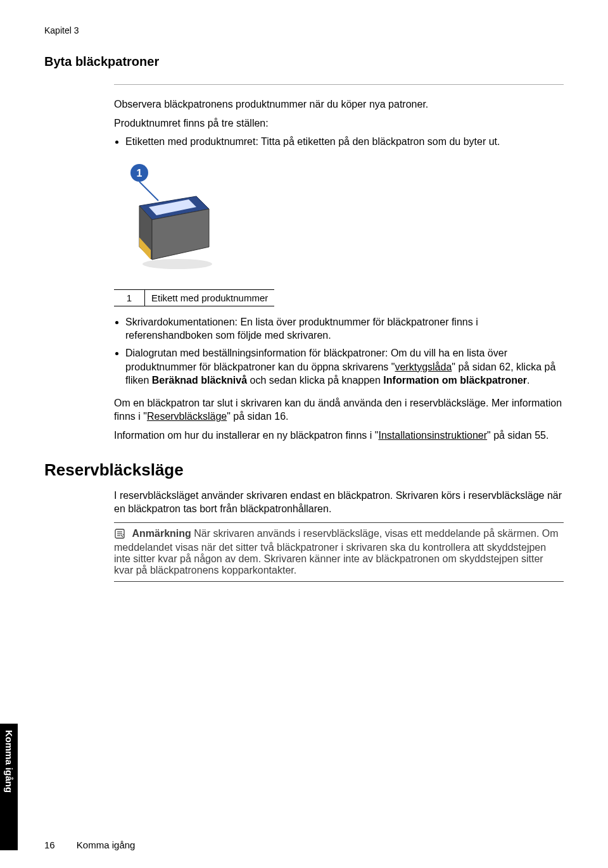 The width and height of the screenshot is (608, 868). What do you see at coordinates (171, 218) in the screenshot?
I see `cartridge-illustration: 1` at bounding box center [171, 218].